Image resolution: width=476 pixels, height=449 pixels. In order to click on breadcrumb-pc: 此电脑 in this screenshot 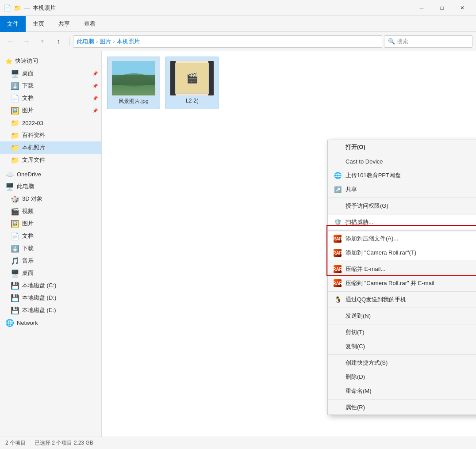, I will do `click(86, 42)`.